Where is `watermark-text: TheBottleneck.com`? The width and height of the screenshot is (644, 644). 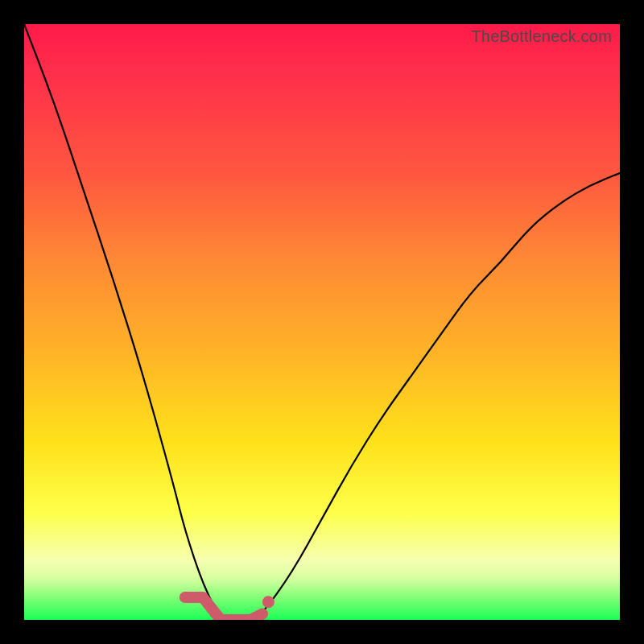
watermark-text: TheBottleneck.com is located at coordinates (541, 37).